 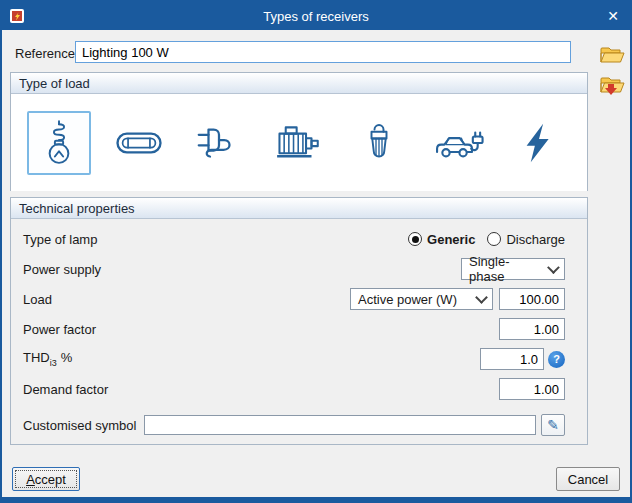 I want to click on fluorescent-luminaire-icon, so click(x=139, y=143).